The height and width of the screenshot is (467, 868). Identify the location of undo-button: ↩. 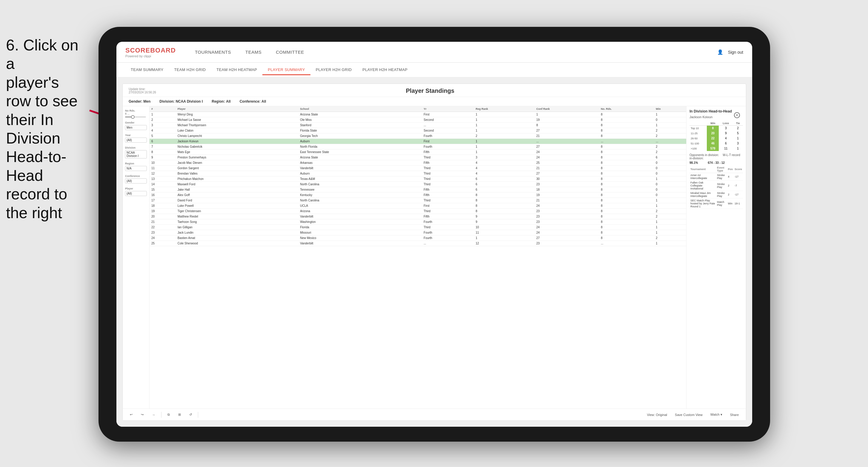
(131, 414).